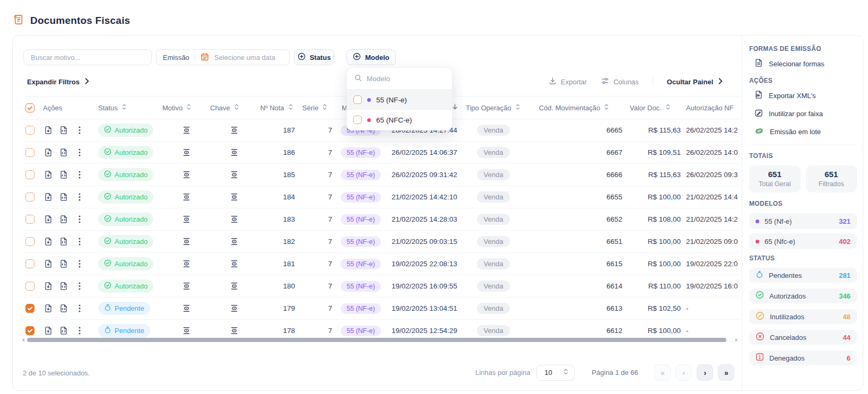 Image resolution: width=868 pixels, height=394 pixels. I want to click on status-summary-row-pendentes: Pendentes281, so click(803, 275).